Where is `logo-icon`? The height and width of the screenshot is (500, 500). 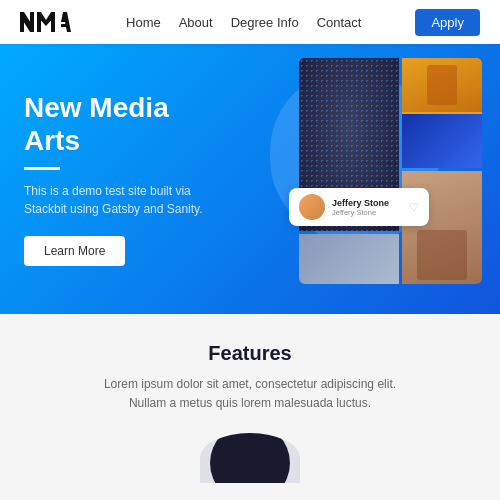
logo-icon is located at coordinates (46, 22).